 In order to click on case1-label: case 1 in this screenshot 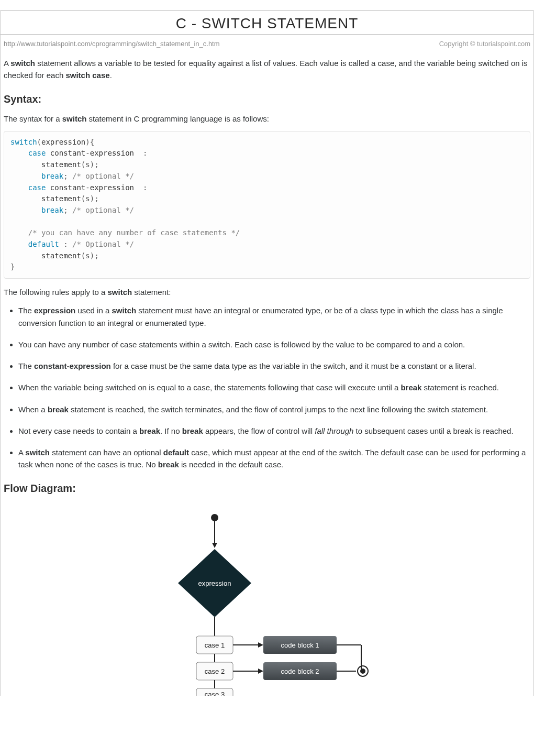, I will do `click(215, 645)`.